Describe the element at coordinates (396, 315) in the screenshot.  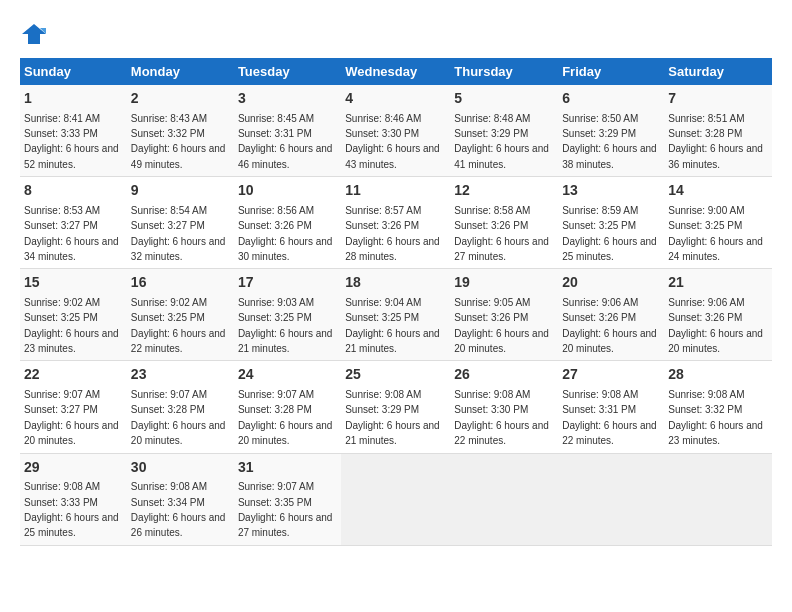
I see `week-row-3: 15 Sunrise: 9:02 AMSunset: 3:25 PMDaylig…` at that location.